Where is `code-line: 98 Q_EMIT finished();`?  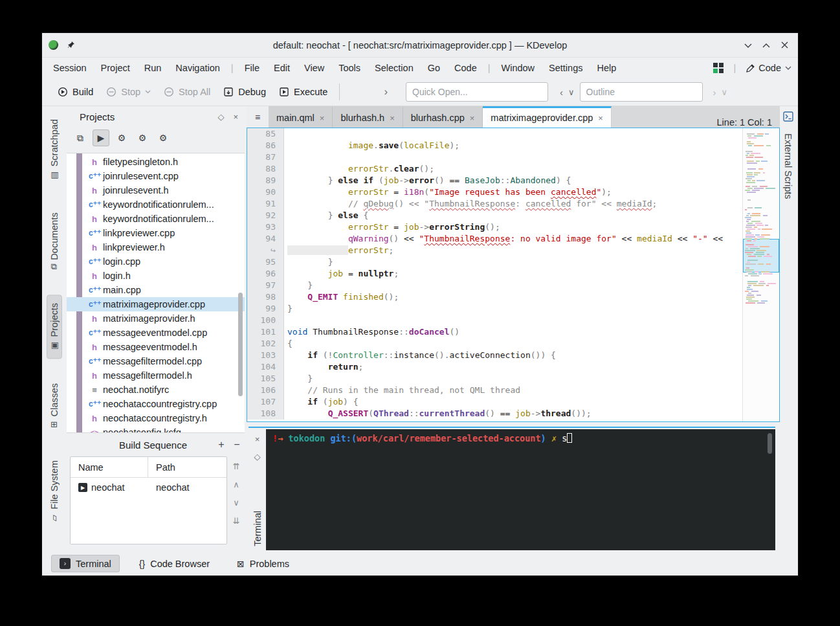
code-line: 98 Q_EMIT finished(); is located at coordinates (494, 297).